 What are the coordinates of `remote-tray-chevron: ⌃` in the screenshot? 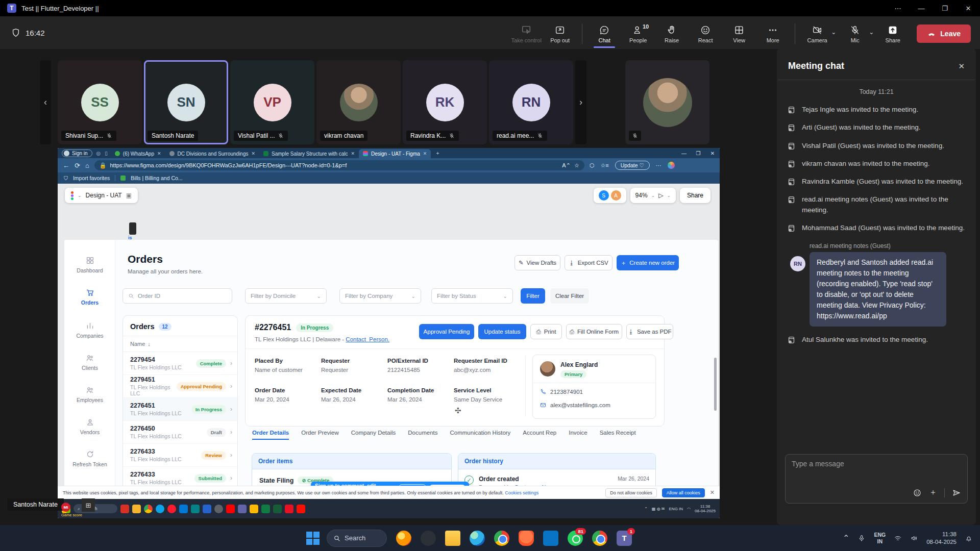 It's located at (646, 509).